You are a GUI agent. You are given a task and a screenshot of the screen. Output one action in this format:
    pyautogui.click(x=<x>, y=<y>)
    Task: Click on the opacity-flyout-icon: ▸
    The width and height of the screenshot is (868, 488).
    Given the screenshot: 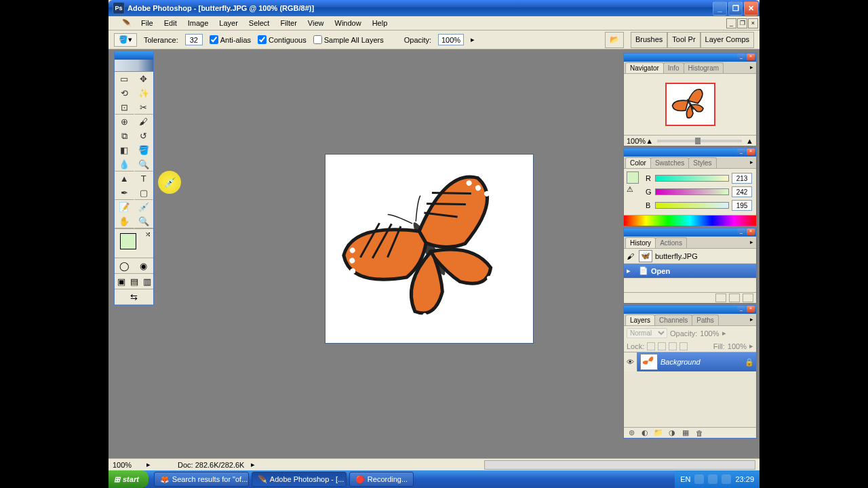 What is the action you would take?
    pyautogui.click(x=473, y=39)
    